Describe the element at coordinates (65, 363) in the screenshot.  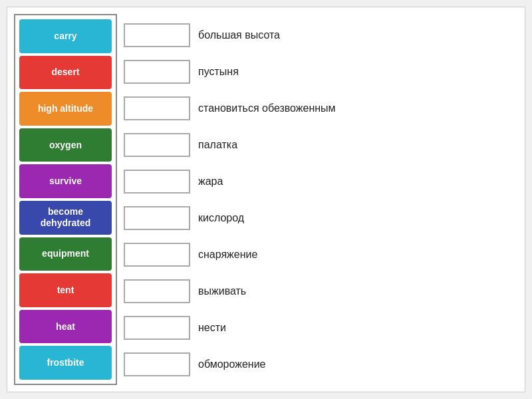
I see `word-btn-frostbite: frostbite` at that location.